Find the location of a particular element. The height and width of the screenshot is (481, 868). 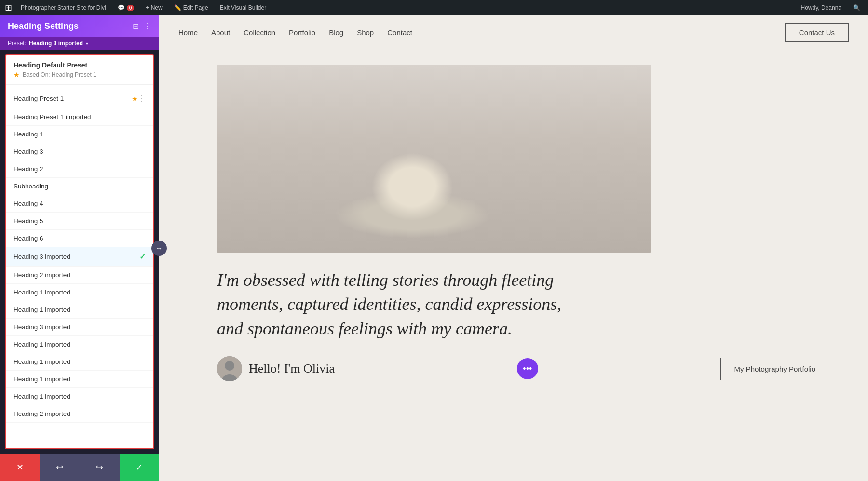

author-section: Hello! I'm Olivia ••• My Photography Por… is located at coordinates (523, 369).